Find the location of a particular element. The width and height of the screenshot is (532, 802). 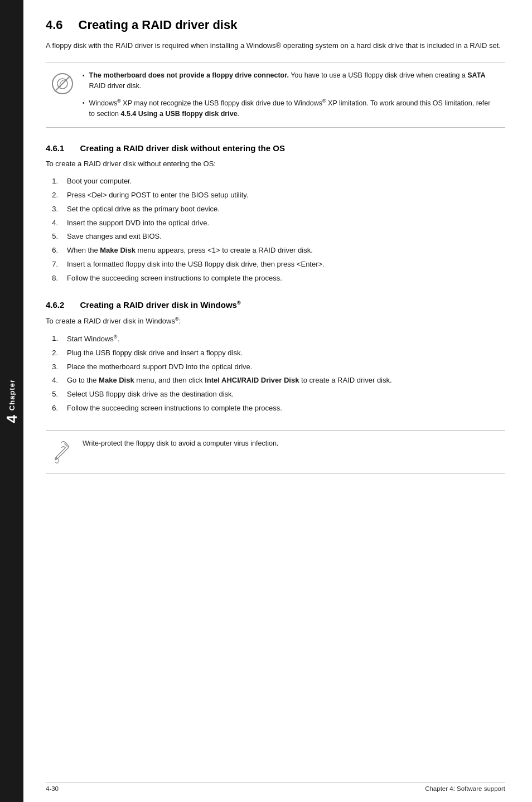

tip-icon is located at coordinates (62, 453).